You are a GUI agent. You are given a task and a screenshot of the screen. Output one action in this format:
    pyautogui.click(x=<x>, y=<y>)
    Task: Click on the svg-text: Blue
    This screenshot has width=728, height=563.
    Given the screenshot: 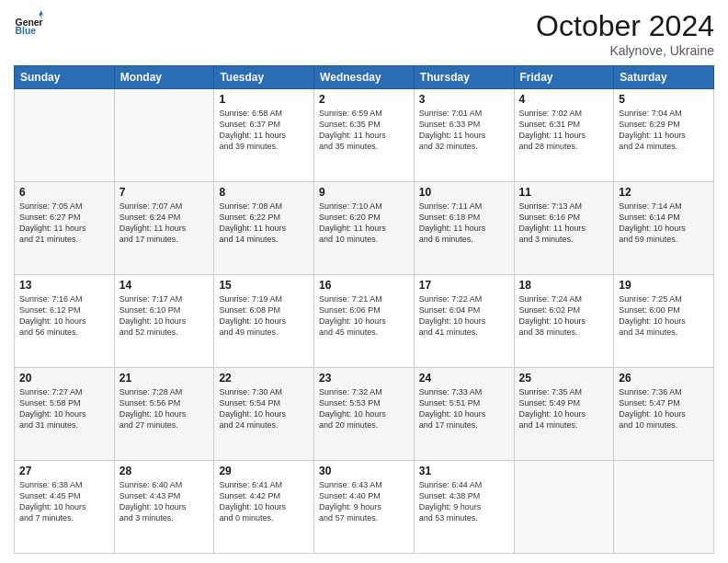 What is the action you would take?
    pyautogui.click(x=26, y=31)
    